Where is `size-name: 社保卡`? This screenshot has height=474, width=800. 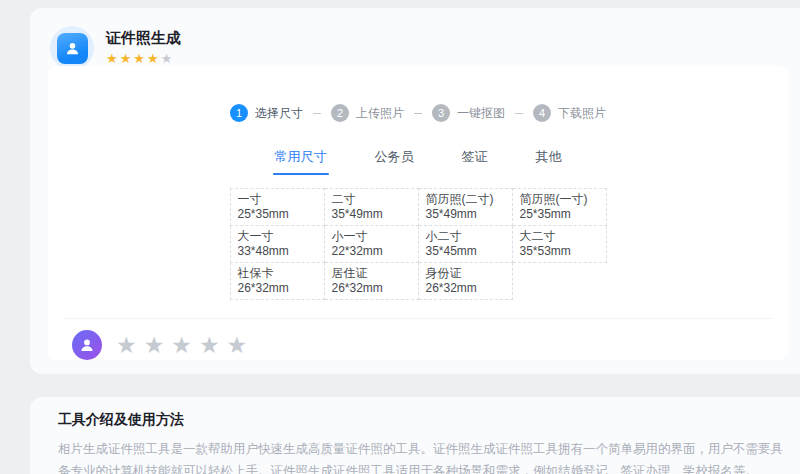 size-name: 社保卡 is located at coordinates (279, 274).